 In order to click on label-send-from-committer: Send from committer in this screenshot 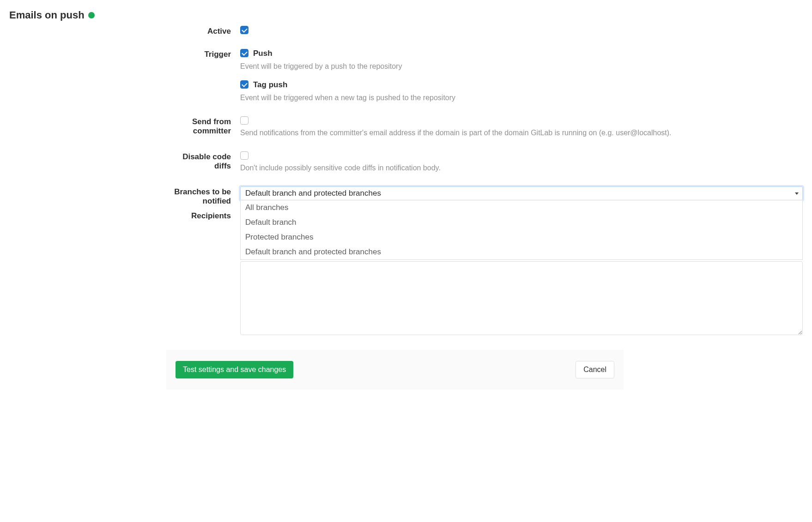, I will do `click(203, 126)`.